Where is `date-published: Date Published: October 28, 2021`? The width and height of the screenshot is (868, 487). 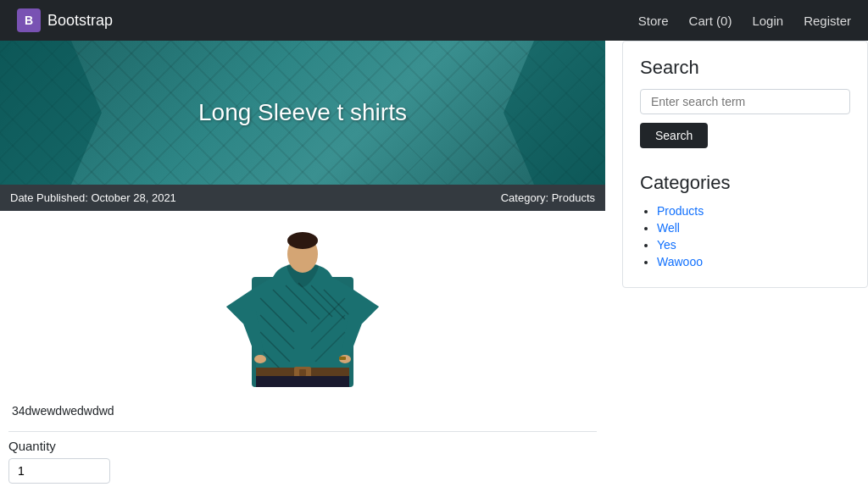 date-published: Date Published: October 28, 2021 is located at coordinates (93, 198).